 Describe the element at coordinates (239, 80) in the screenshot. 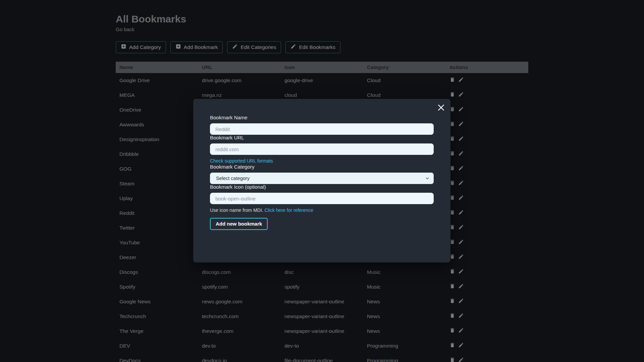

I see `cell-url: drive.google.com` at that location.